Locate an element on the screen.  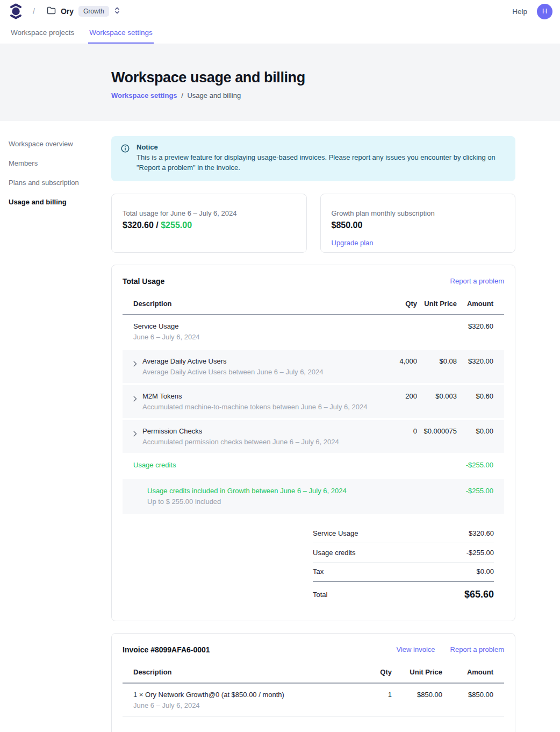
plan-subscription-card: Growth plan monthly subscription $850.00… is located at coordinates (418, 223).